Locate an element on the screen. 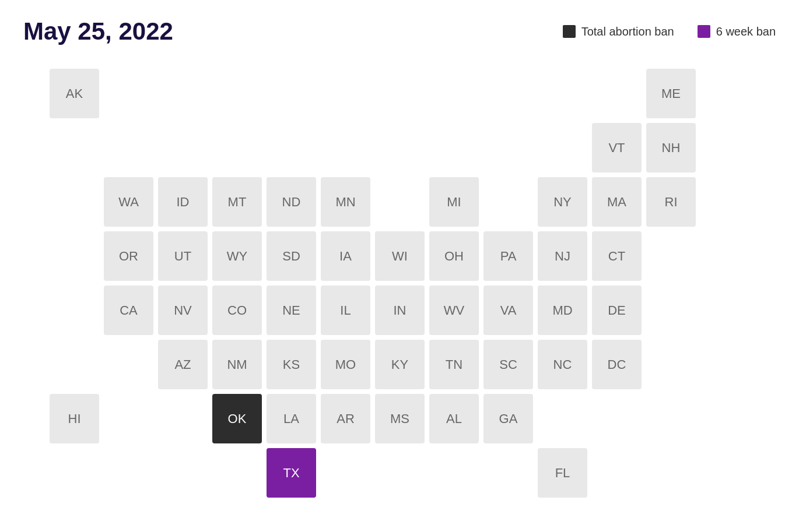 This screenshot has height=532, width=799. state-al: AL is located at coordinates (454, 418).